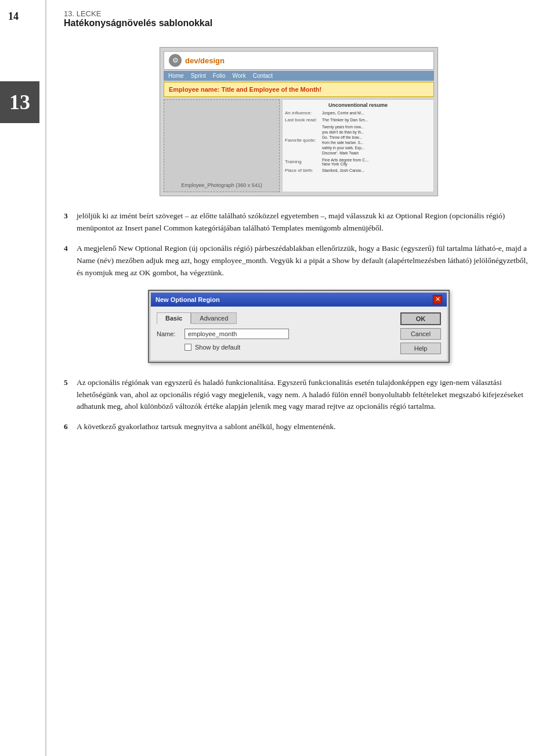 Image resolution: width=557 pixels, height=756 pixels. What do you see at coordinates (299, 14) in the screenshot?
I see `lesson-number: 13. LECKE` at bounding box center [299, 14].